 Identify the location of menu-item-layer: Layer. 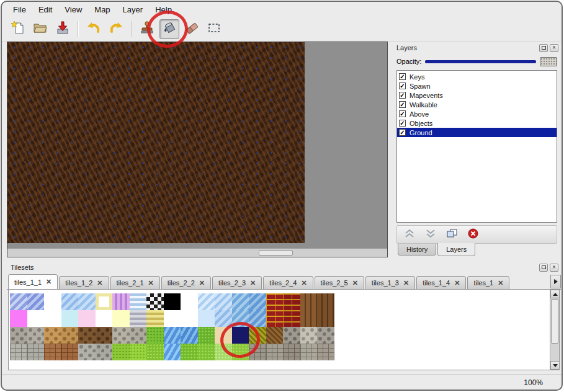
(133, 10).